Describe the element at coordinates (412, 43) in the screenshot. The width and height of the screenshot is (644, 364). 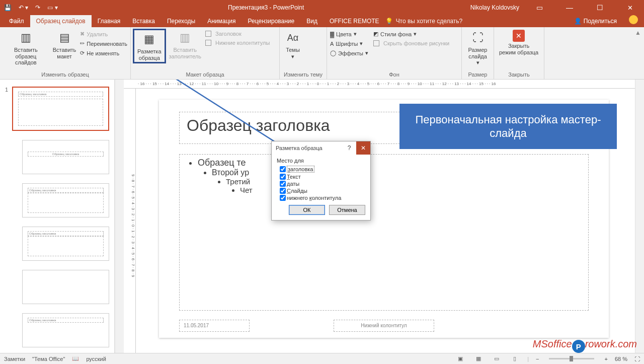
I see `hide-bg-checkbox: Скрыть фоновые рисунки` at that location.